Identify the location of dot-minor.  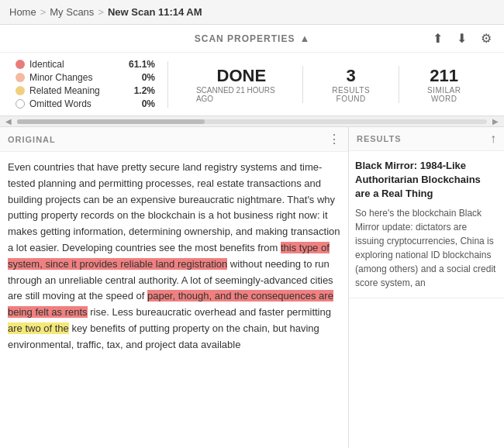
(20, 78).